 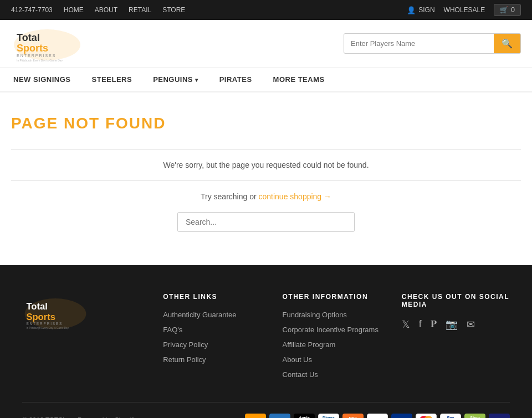 I want to click on nav-pirates: PIRATES, so click(x=236, y=80).